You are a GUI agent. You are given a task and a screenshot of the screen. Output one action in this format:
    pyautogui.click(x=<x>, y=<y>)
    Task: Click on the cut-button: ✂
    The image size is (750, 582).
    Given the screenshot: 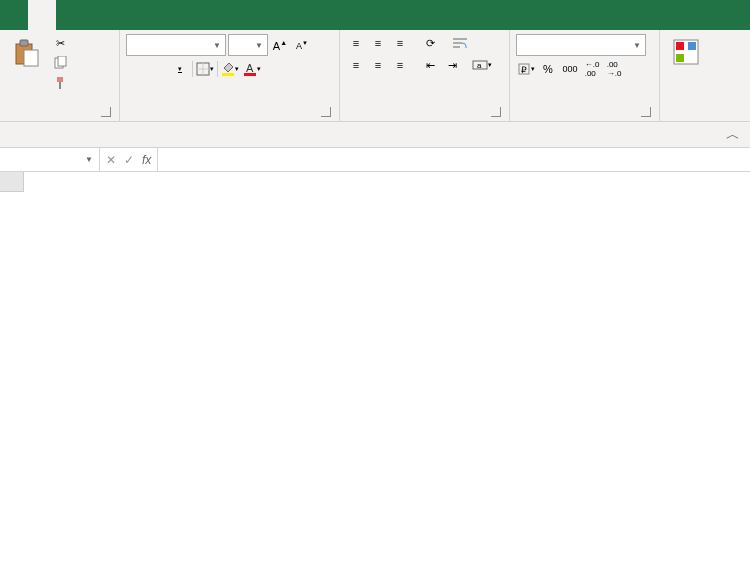 What is the action you would take?
    pyautogui.click(x=60, y=43)
    